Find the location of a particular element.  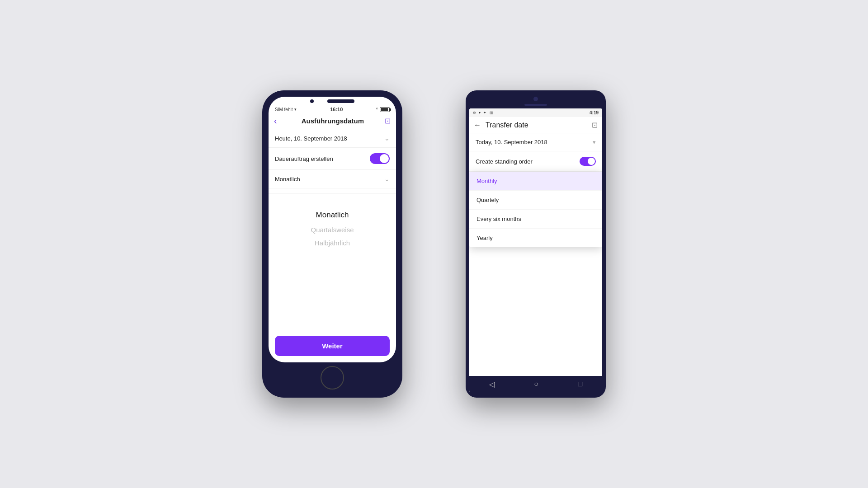

android-content: Today, 10. September 2018 ▾ Create stand… is located at coordinates (536, 255).